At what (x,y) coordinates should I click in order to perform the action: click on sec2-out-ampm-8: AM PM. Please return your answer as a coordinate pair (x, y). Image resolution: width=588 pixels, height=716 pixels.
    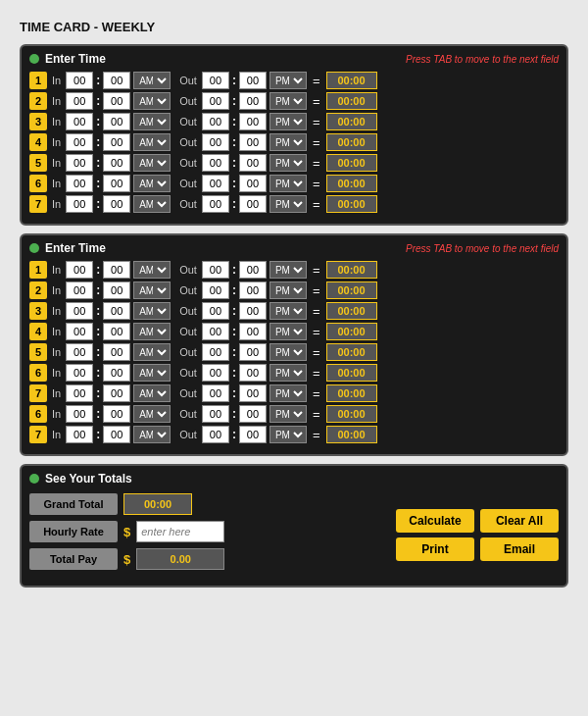
    Looking at the image, I should click on (288, 414).